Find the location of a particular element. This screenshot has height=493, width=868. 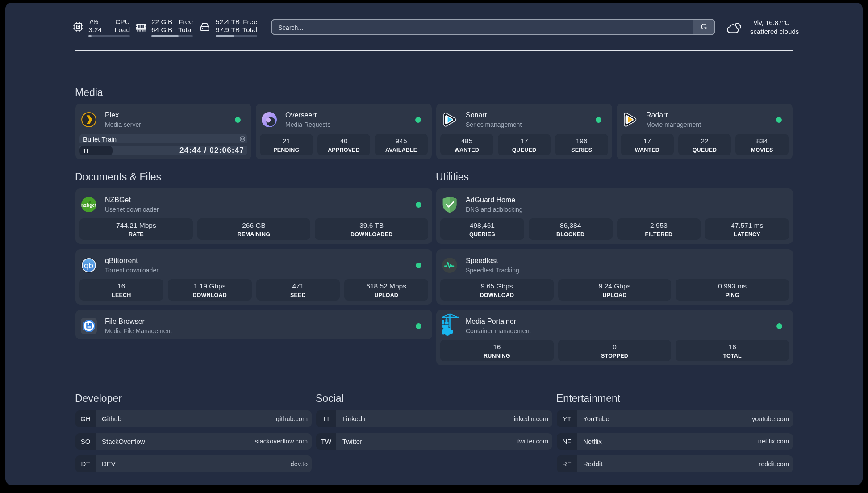

svg-text: qb is located at coordinates (88, 265).